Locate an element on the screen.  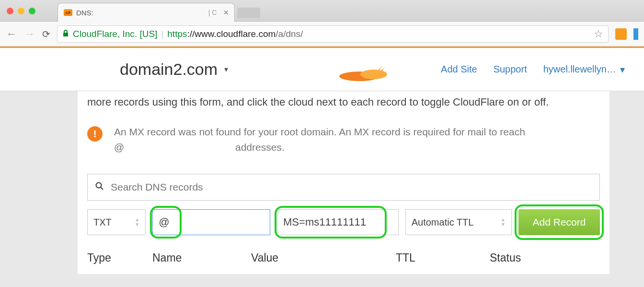
add-record-button: Add Record is located at coordinates (559, 222).